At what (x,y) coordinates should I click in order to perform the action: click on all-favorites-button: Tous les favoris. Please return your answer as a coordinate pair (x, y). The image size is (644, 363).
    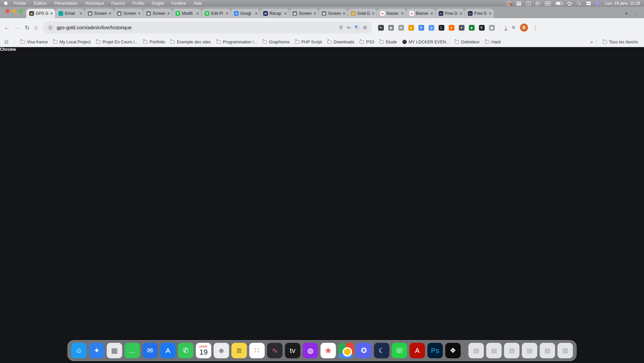
    Looking at the image, I should click on (620, 42).